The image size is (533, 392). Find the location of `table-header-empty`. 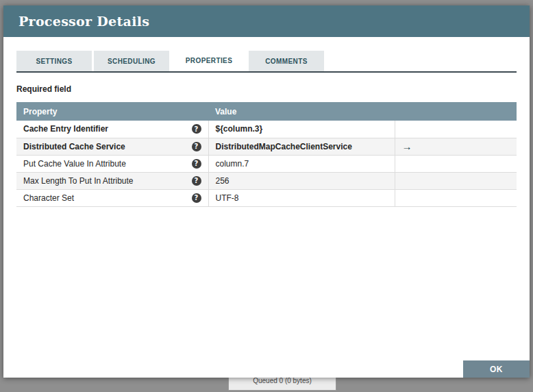

table-header-empty is located at coordinates (456, 111).